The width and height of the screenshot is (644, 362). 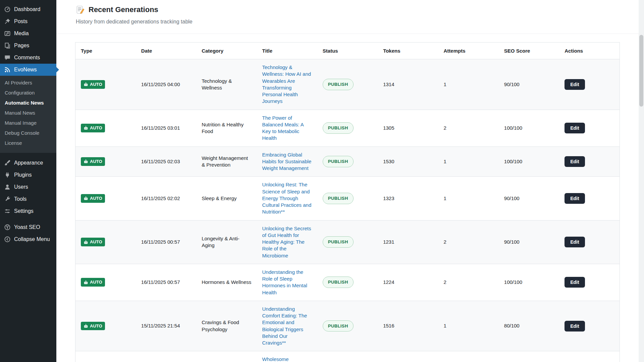 What do you see at coordinates (226, 282) in the screenshot?
I see `category-cell: Hormones & Wellness` at bounding box center [226, 282].